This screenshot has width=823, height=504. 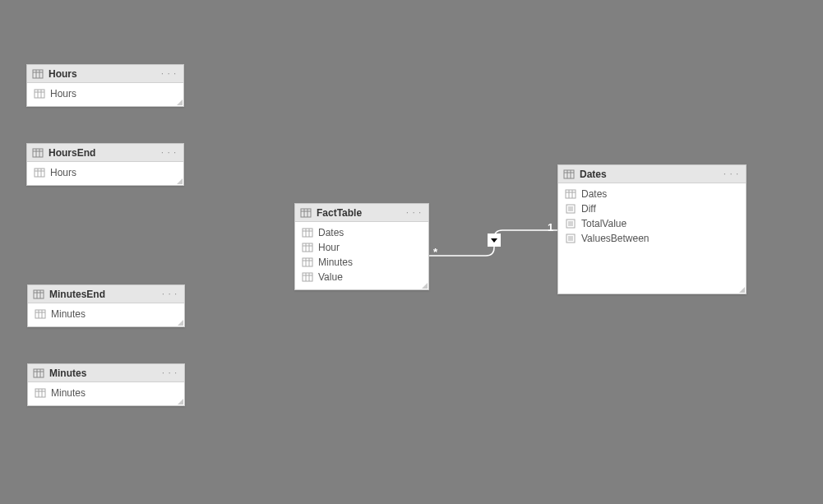 What do you see at coordinates (362, 213) in the screenshot?
I see `table-header: FactTable · · ·` at bounding box center [362, 213].